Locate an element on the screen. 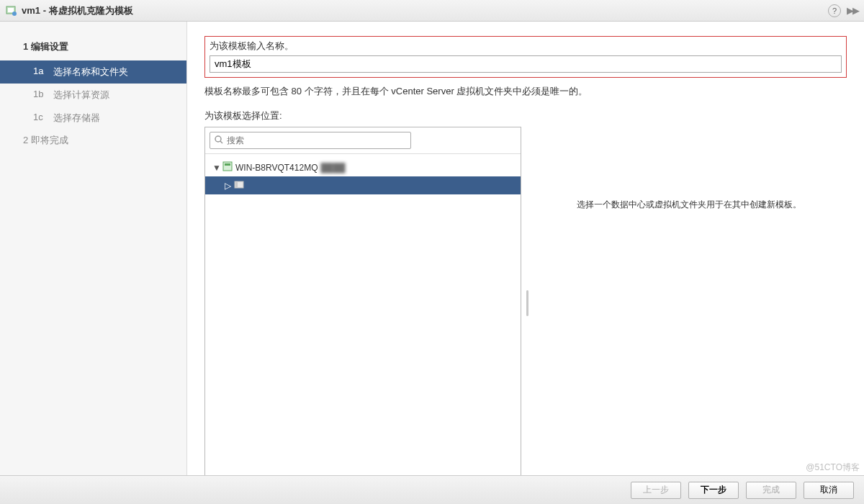  collapse-arrows-icon: ▶▶ is located at coordinates (852, 10).